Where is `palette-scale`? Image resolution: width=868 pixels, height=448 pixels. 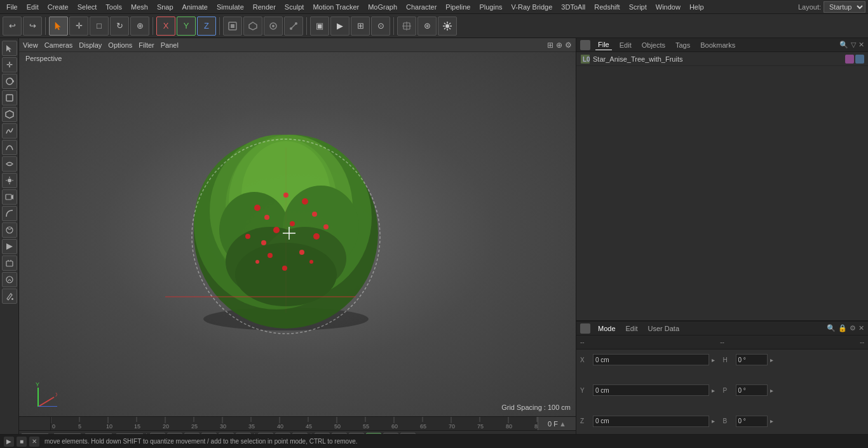
palette-scale is located at coordinates (10, 98).